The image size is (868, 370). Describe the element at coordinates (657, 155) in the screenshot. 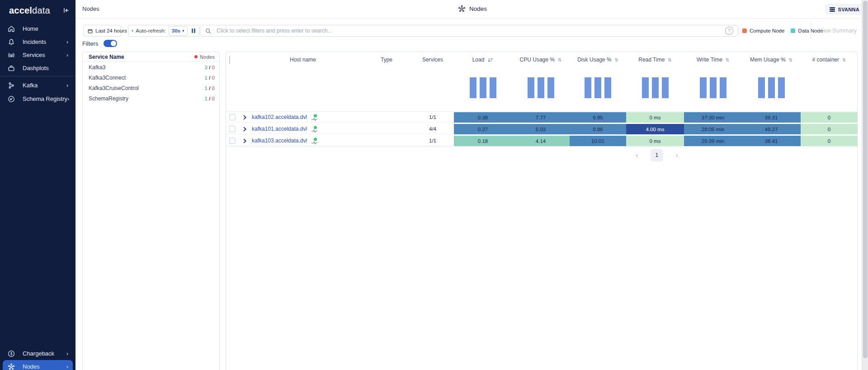

I see `current-page: 1` at that location.